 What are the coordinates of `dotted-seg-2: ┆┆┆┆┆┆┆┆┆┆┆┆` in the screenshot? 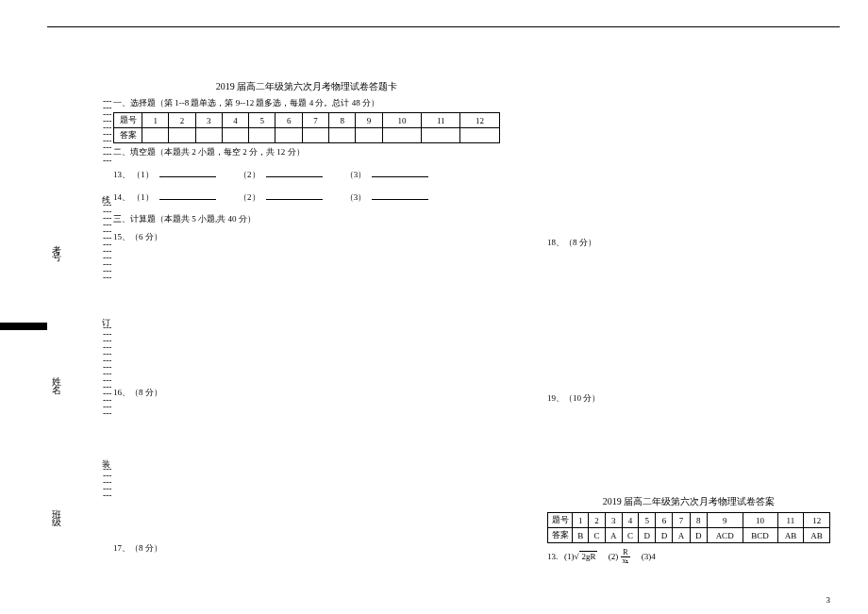 It's located at (107, 255).